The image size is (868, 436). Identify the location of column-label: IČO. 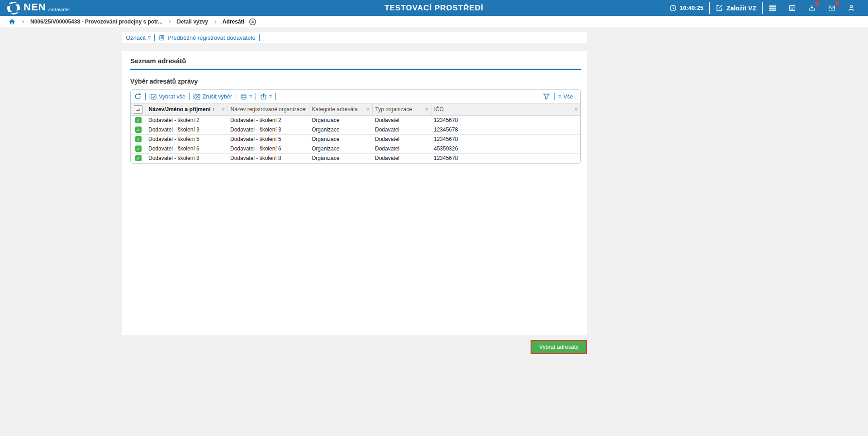
(439, 109).